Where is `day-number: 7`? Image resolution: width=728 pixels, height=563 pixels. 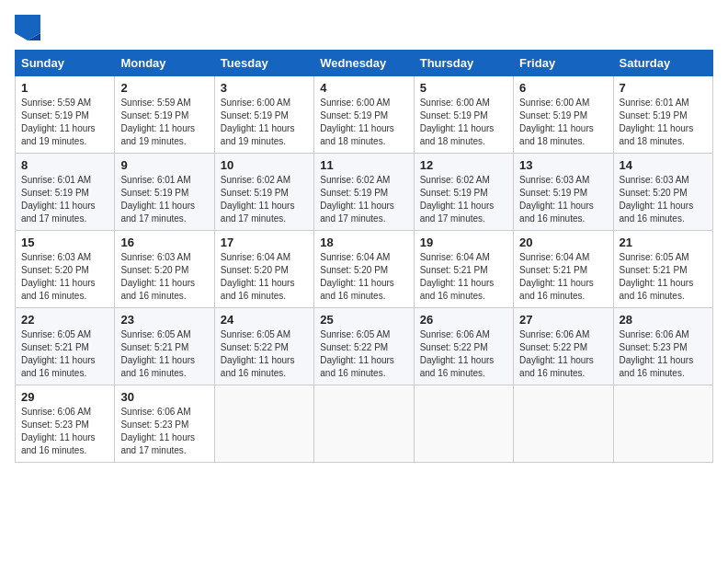 day-number: 7 is located at coordinates (664, 88).